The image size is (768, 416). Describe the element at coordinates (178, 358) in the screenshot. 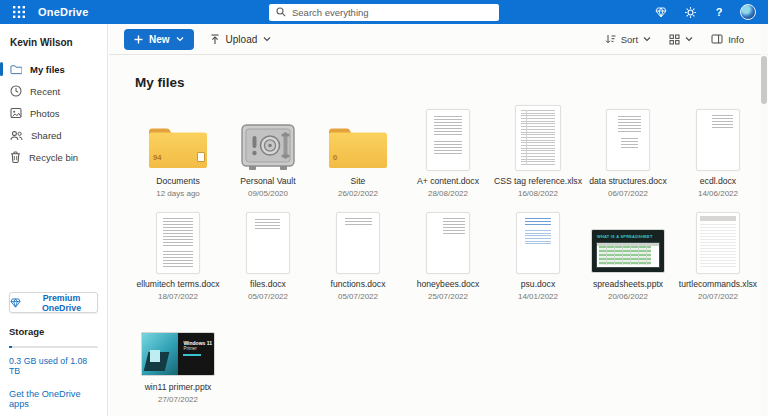

I see `file-tile: Windows 11 Primer win11 primer.pptx 27/0…` at that location.